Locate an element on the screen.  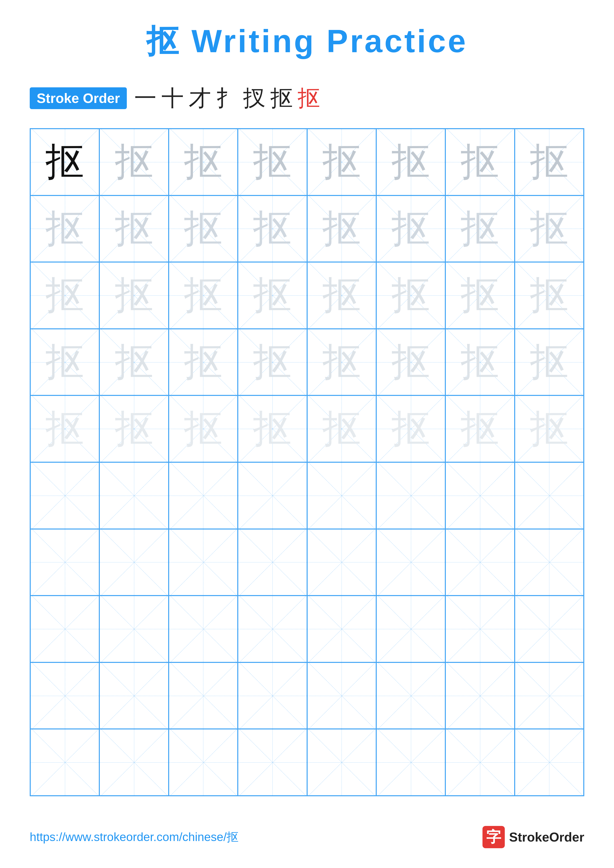
grid-cell-r4c7: 抠 is located at coordinates (480, 362).